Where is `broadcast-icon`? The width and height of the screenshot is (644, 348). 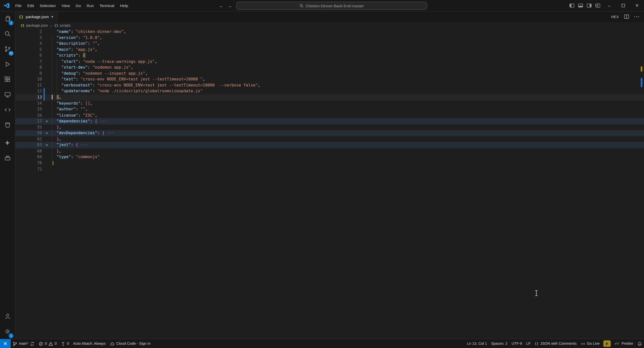 broadcast-icon is located at coordinates (583, 344).